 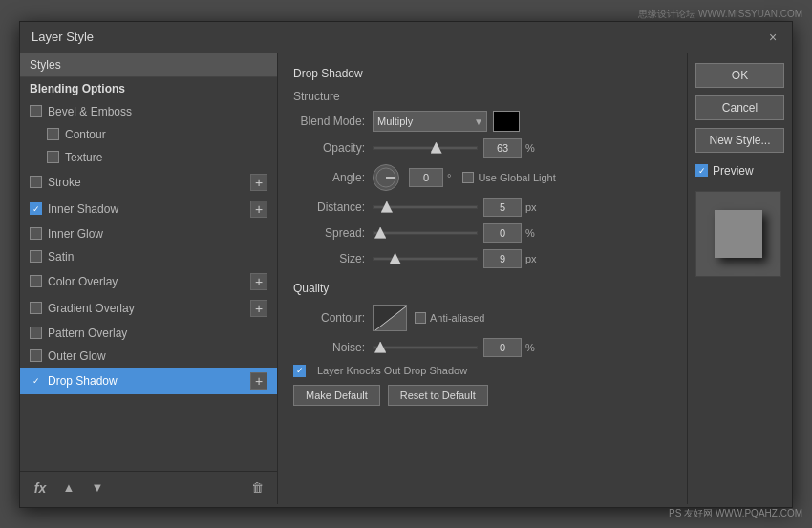 What do you see at coordinates (530, 233) in the screenshot?
I see `spread-unit: %` at bounding box center [530, 233].